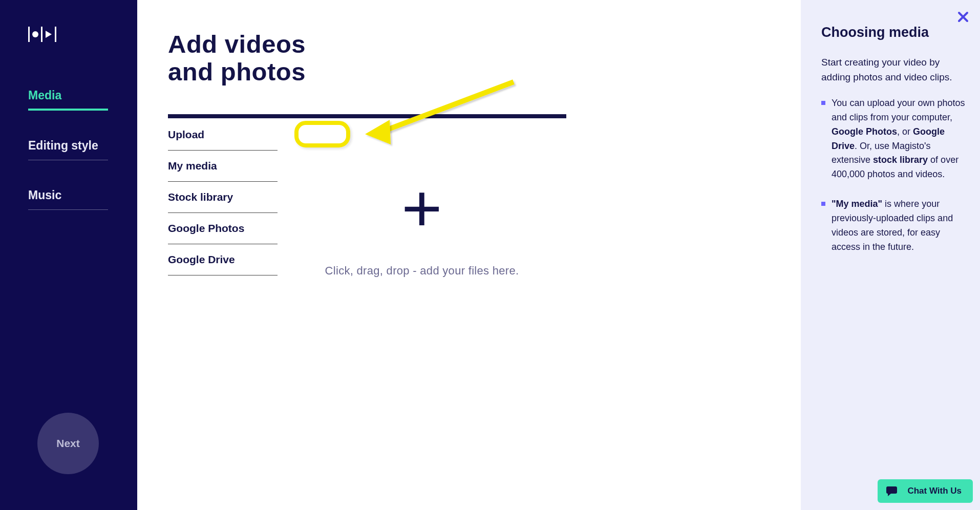  I want to click on source-my-media: My media, so click(223, 166).